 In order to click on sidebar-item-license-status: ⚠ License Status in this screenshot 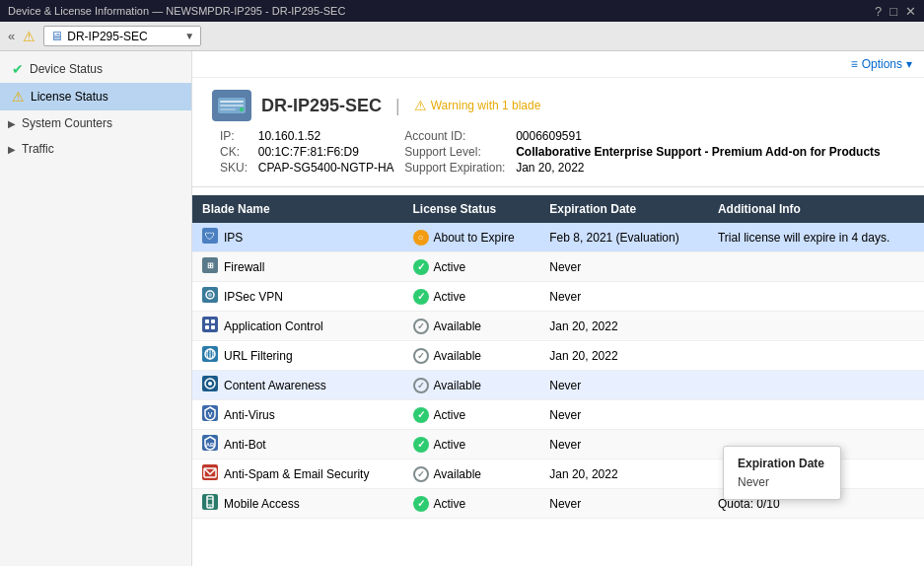, I will do `click(96, 97)`.